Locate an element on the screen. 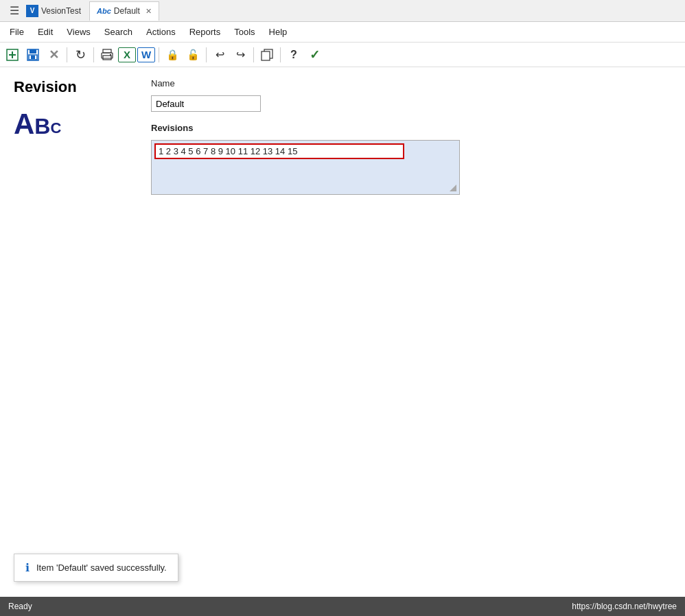 This screenshot has height=616, width=685. toast-message: Item 'Default' saved successfully. is located at coordinates (102, 568).